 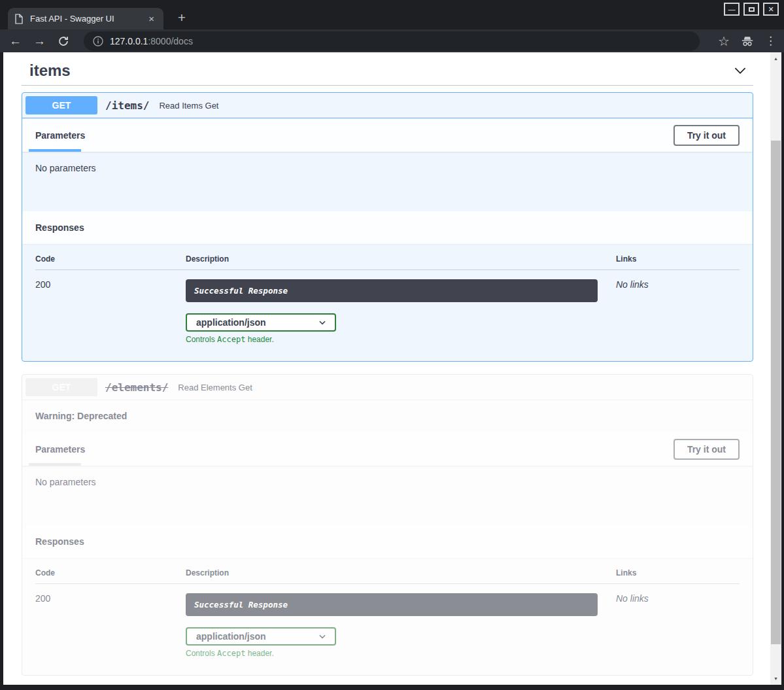 I want to click on reload-icon, so click(x=63, y=41).